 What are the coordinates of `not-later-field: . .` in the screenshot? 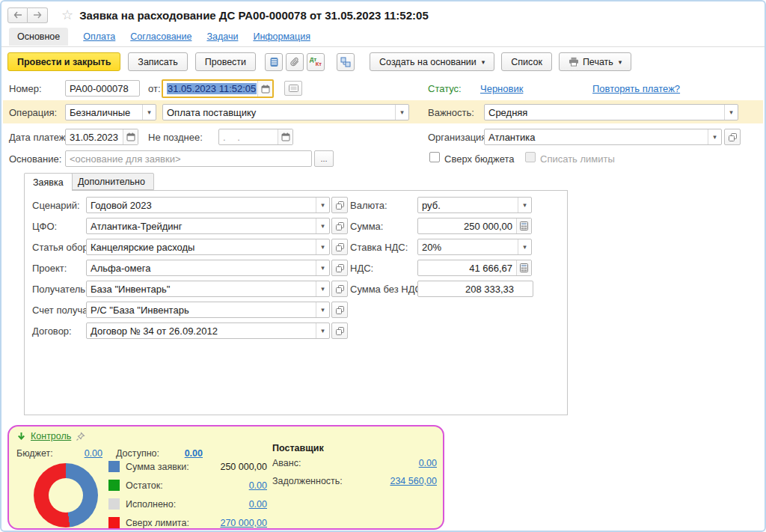 It's located at (256, 137).